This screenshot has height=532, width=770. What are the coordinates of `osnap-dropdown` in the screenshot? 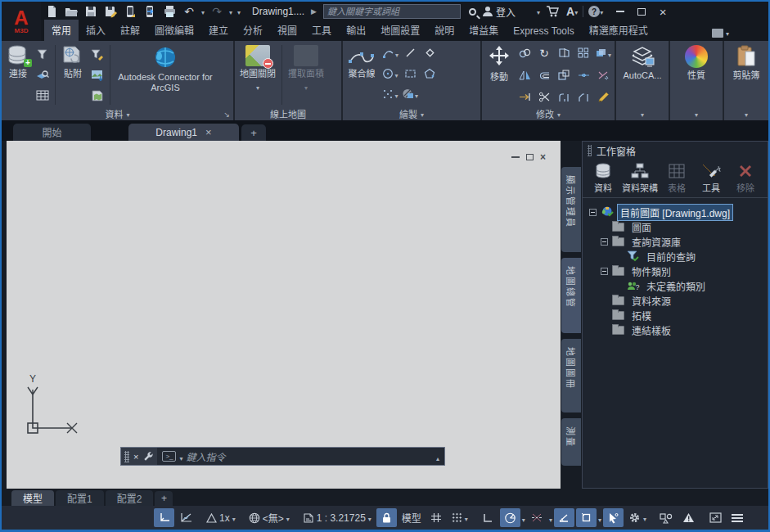 It's located at (600, 518).